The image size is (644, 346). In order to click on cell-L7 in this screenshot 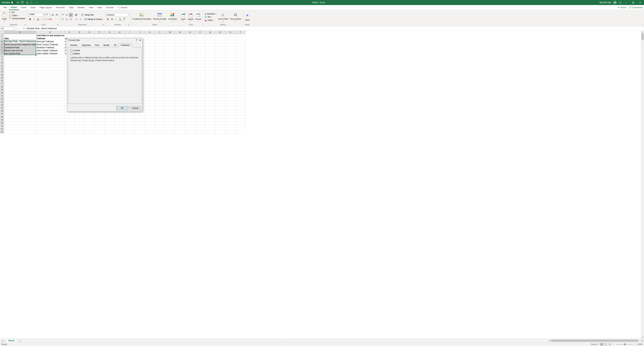, I will do `click(160, 54)`.